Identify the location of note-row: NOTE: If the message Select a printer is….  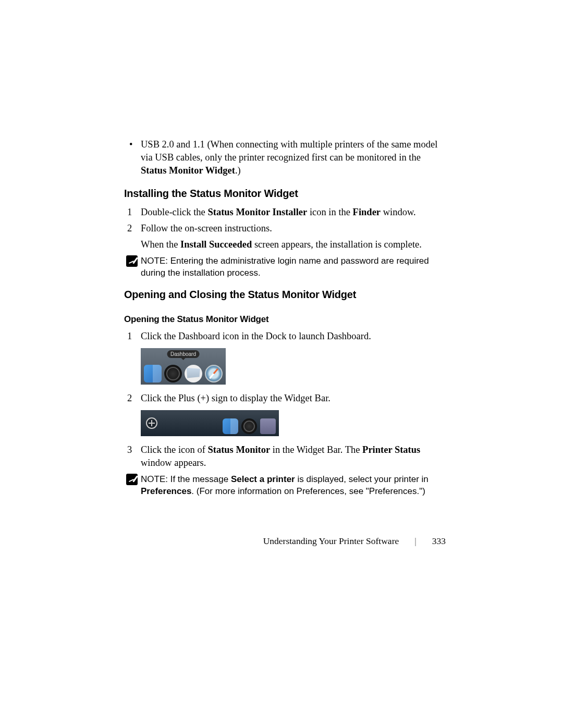
(285, 486).